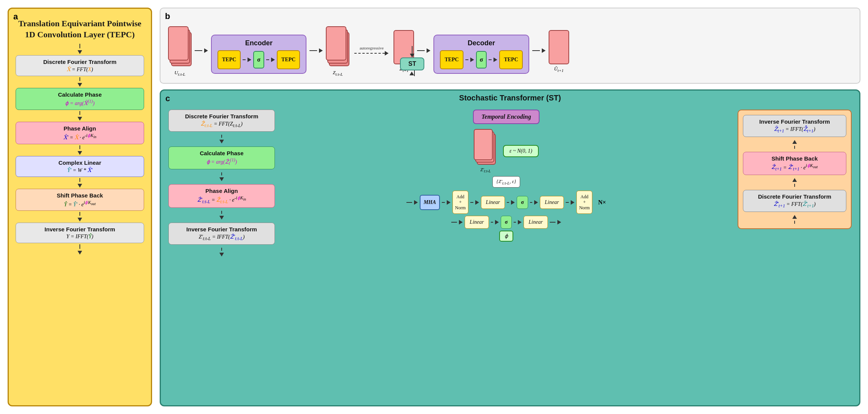 This screenshot has height=414, width=868. I want to click on nx-label: N×, so click(602, 202).